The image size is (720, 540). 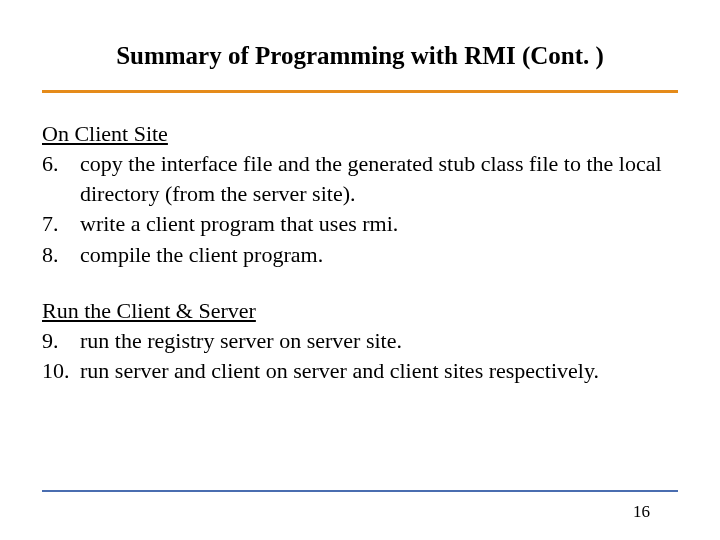 What do you see at coordinates (360, 311) in the screenshot?
I see `section-heading-run: Run the Client & Server` at bounding box center [360, 311].